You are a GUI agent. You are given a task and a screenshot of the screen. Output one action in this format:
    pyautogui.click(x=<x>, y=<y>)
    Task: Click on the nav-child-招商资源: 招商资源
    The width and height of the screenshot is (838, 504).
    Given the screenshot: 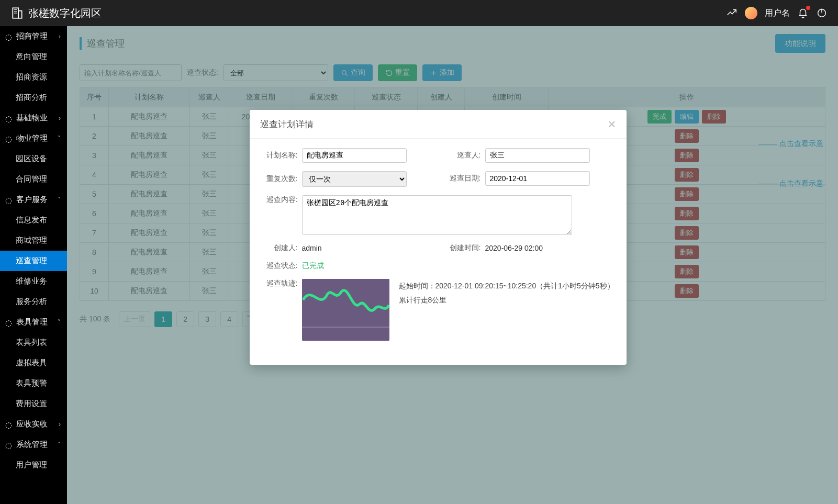 What is the action you would take?
    pyautogui.click(x=33, y=77)
    